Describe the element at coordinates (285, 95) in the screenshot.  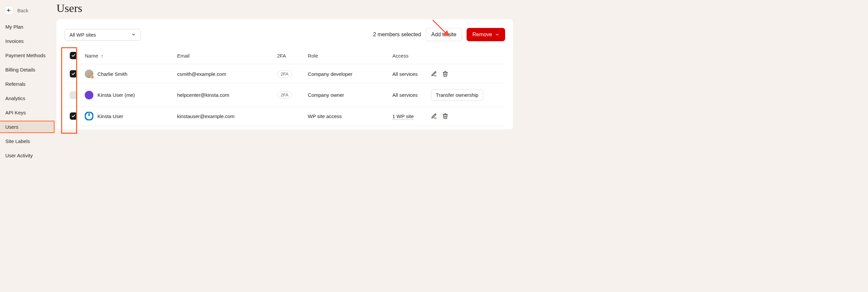
I see `table-row: Kinsta User (me) helpcenter@kinsta.com 2…` at that location.